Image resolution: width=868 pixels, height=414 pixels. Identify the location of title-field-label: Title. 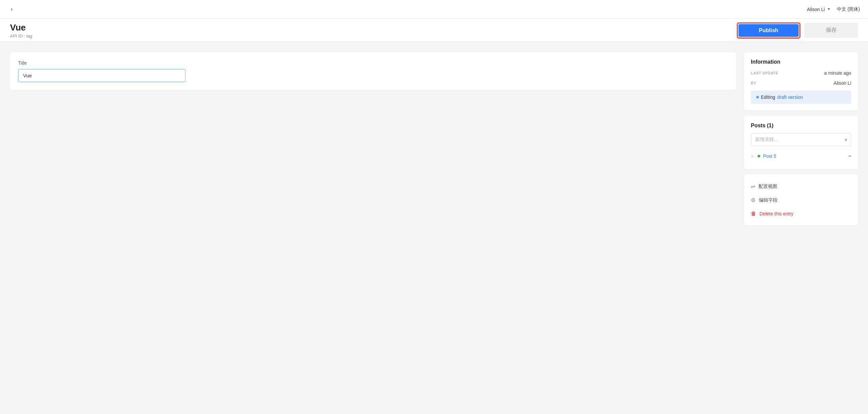
(373, 63).